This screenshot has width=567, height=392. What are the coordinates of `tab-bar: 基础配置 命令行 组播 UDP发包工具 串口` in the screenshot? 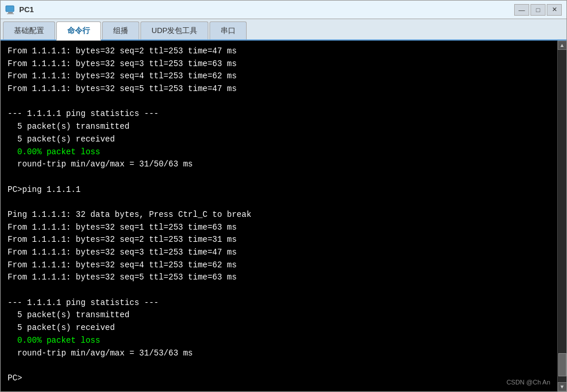 It's located at (283, 30).